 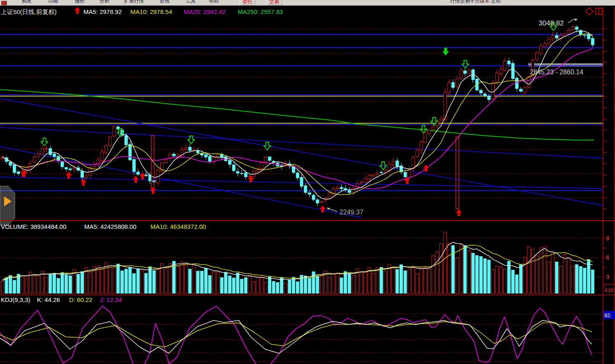 I want to click on ma-label-0: MA5: 2978.92, so click(x=103, y=12).